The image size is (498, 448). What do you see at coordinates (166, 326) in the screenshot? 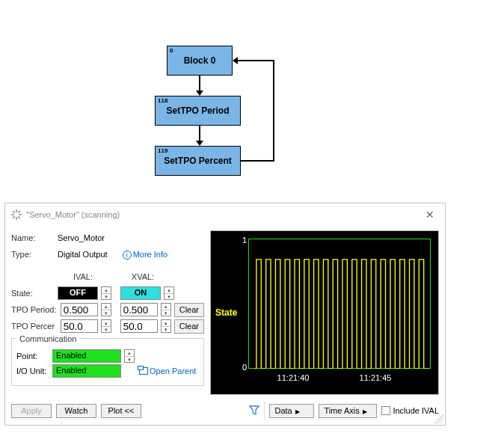
I see `tpo-percent-xval-stepper: ▲▼` at bounding box center [166, 326].